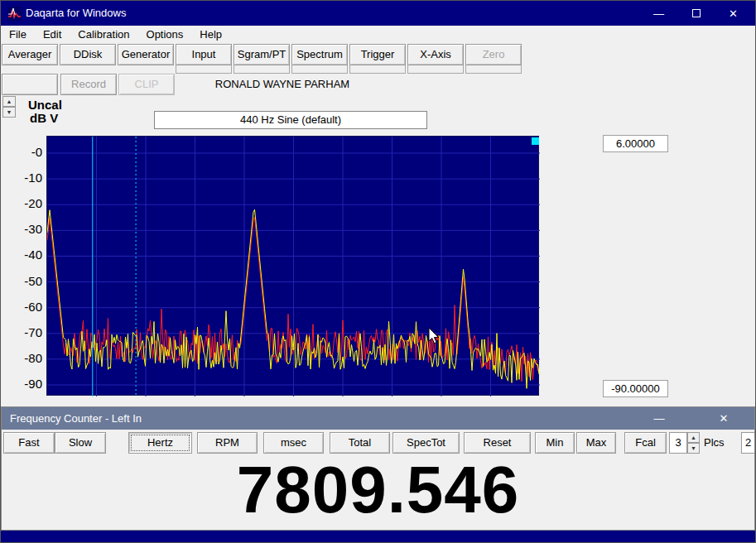  What do you see at coordinates (636, 389) in the screenshot?
I see `y-min-field: -90.00000` at bounding box center [636, 389].